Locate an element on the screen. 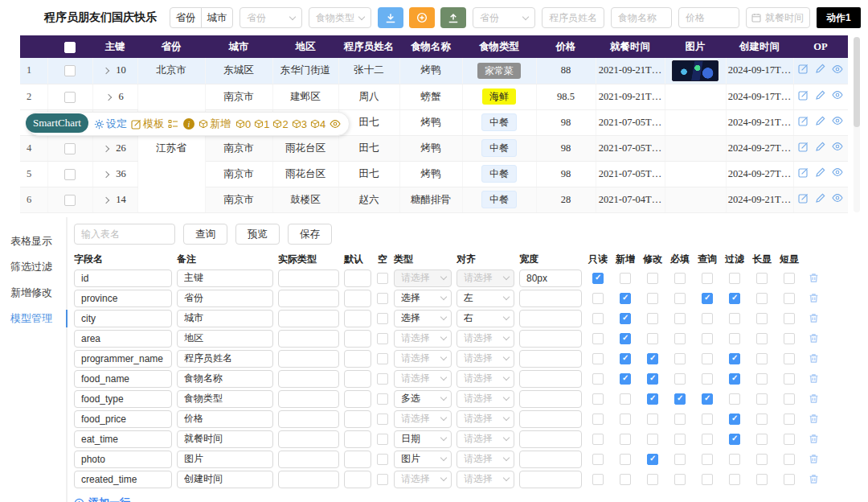  chart-slot-button: 4 is located at coordinates (318, 124).